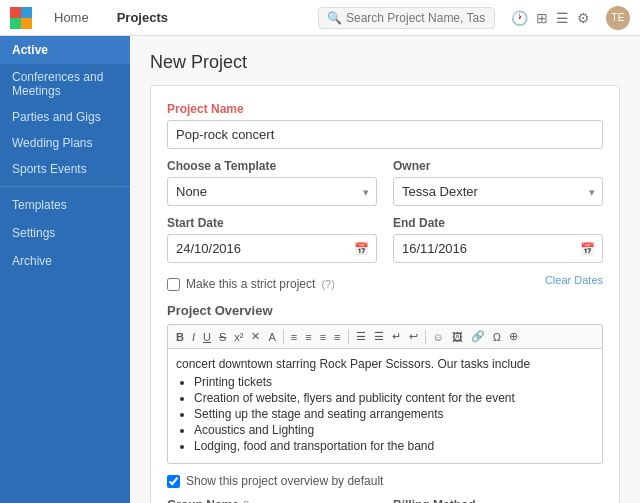 The image size is (640, 503). What do you see at coordinates (379, 336) in the screenshot?
I see `numbered-list-button: ☰` at bounding box center [379, 336].